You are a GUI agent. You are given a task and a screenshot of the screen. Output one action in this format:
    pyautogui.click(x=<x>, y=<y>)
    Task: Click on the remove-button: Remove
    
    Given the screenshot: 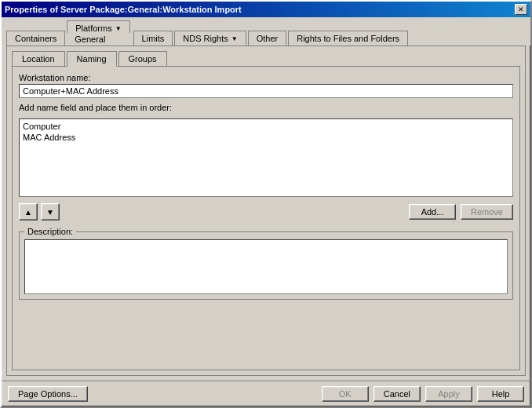 What is the action you would take?
    pyautogui.click(x=486, y=212)
    